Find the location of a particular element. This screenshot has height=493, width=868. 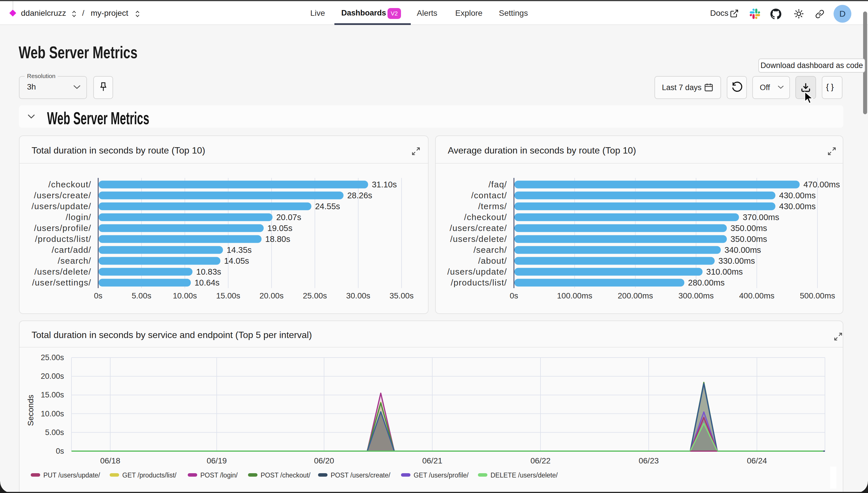

svg-text: 14.05s is located at coordinates (237, 261).